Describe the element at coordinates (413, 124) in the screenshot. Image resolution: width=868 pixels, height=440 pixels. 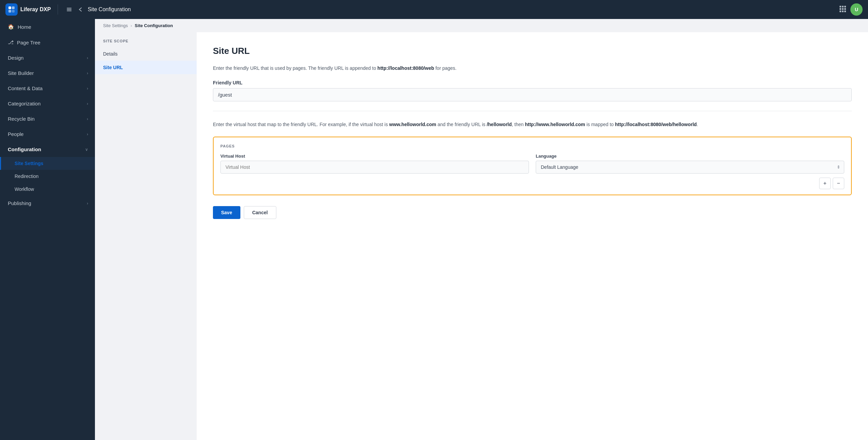
I see `vh-example-host: www.helloworld.com` at that location.